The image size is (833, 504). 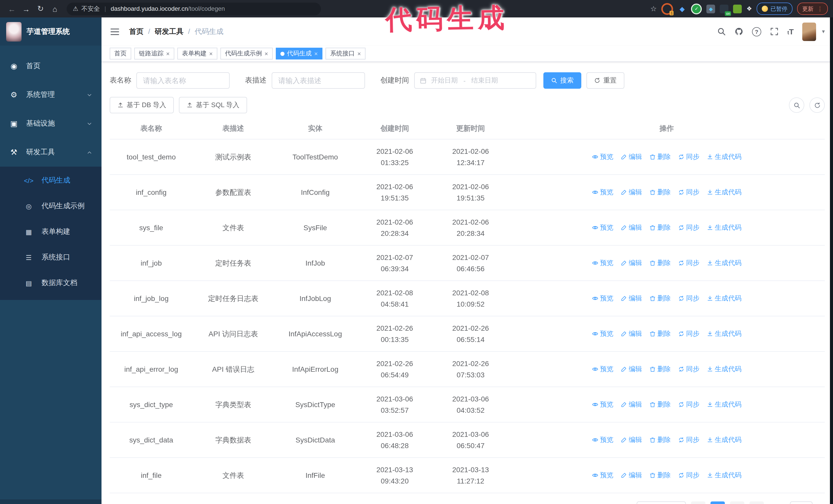 I want to click on sidebar-collapse-bar, so click(x=51, y=502).